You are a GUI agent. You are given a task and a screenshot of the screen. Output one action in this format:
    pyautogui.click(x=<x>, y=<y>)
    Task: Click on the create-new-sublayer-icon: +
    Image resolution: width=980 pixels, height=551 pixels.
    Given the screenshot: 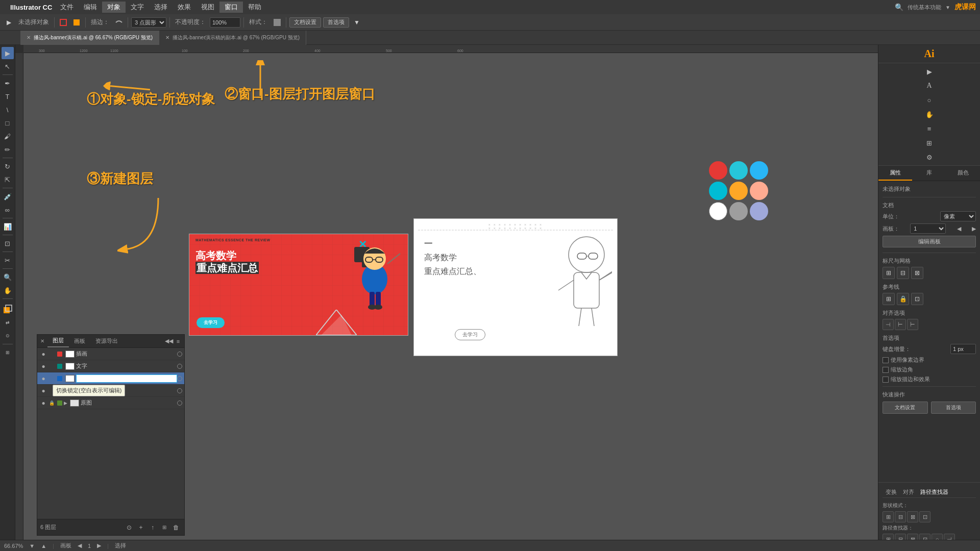 What is the action you would take?
    pyautogui.click(x=141, y=528)
    